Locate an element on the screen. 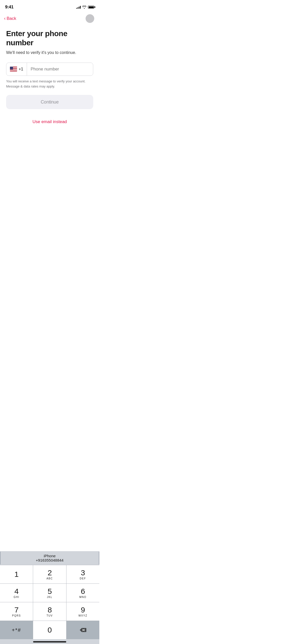  status-time: 9:41 is located at coordinates (9, 7).